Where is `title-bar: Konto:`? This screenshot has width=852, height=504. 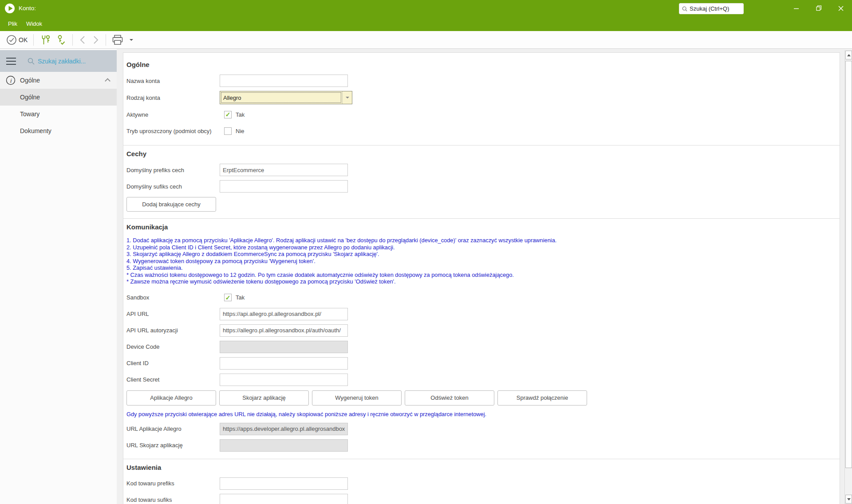 title-bar: Konto: is located at coordinates (426, 8).